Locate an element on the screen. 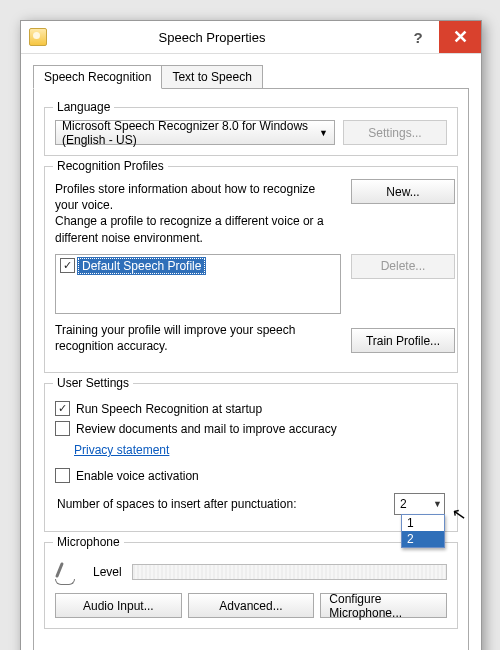 Image resolution: width=500 pixels, height=650 pixels. spaces-after-punctuation-select: 2 ▼ 1 2 ↖ is located at coordinates (420, 504).